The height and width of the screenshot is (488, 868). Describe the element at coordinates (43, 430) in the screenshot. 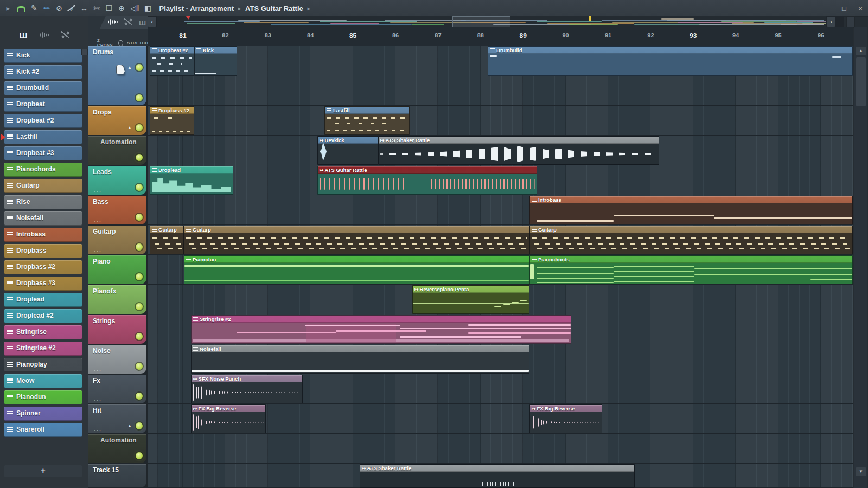

I see `pattern-item: Snareroll` at that location.